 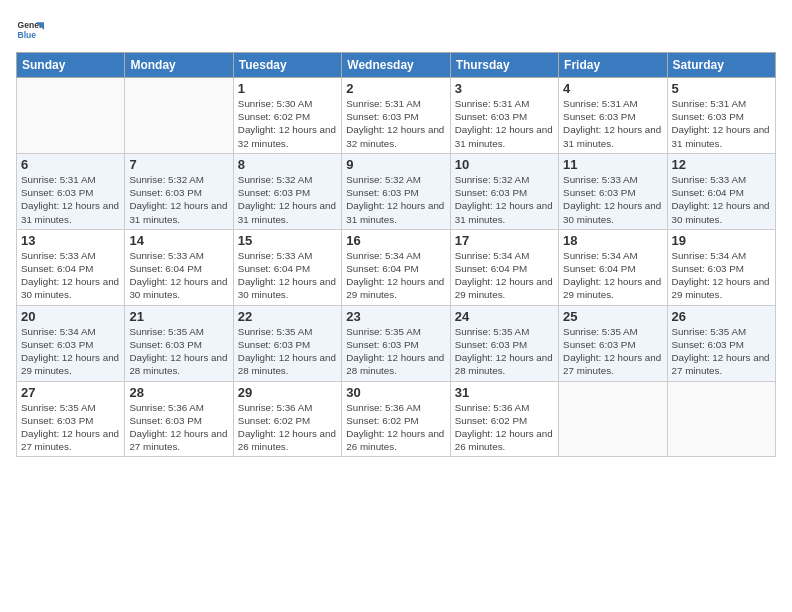 I want to click on weekday-header-thursday: Thursday, so click(x=504, y=66).